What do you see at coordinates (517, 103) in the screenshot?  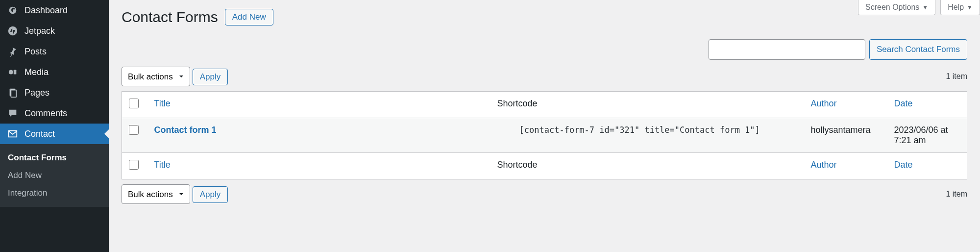 I see `col-shortcode-header: Shortcode` at bounding box center [517, 103].